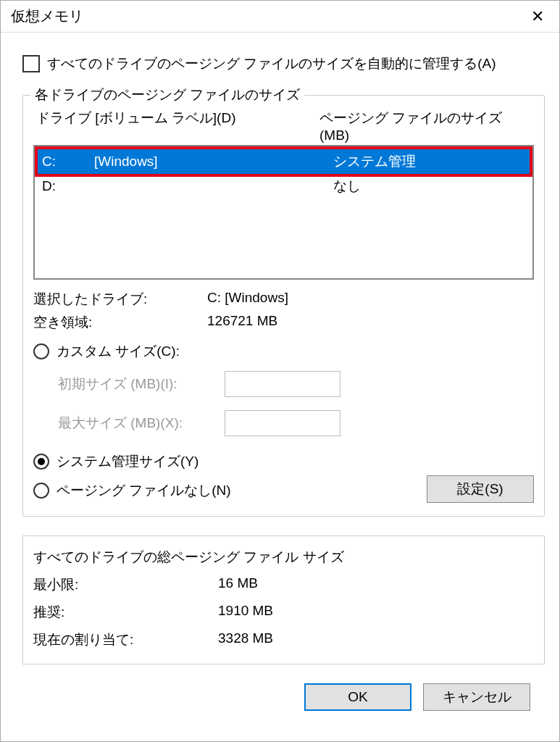  I want to click on ok-button: OK, so click(358, 697).